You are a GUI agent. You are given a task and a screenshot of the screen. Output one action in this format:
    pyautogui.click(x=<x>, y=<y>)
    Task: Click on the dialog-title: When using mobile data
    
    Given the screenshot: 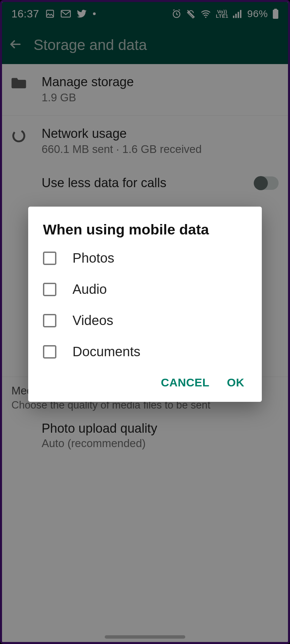 What is the action you would take?
    pyautogui.click(x=145, y=232)
    